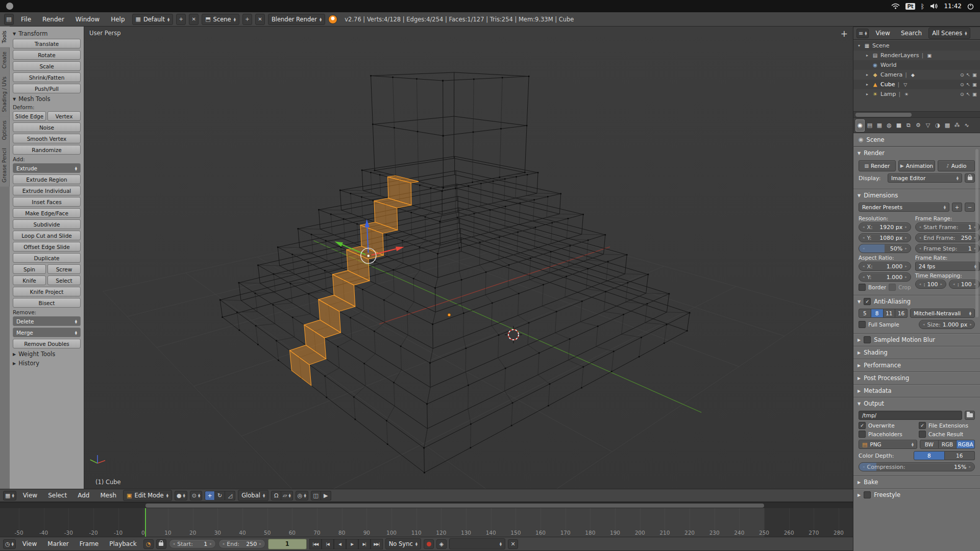 This screenshot has width=980, height=551. Describe the element at coordinates (862, 434) in the screenshot. I see `placeholders-checkbox` at that location.